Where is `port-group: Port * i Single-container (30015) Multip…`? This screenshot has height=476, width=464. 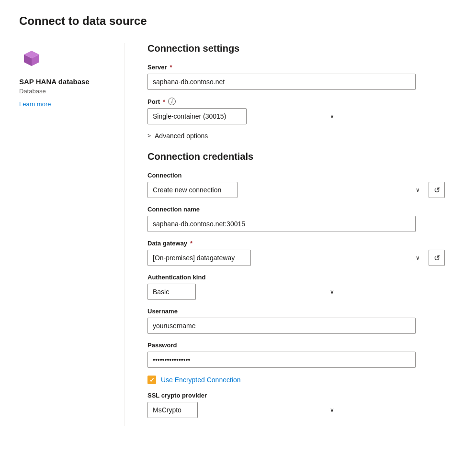
port-group: Port * i Single-container (30015) Multip… is located at coordinates (243, 111).